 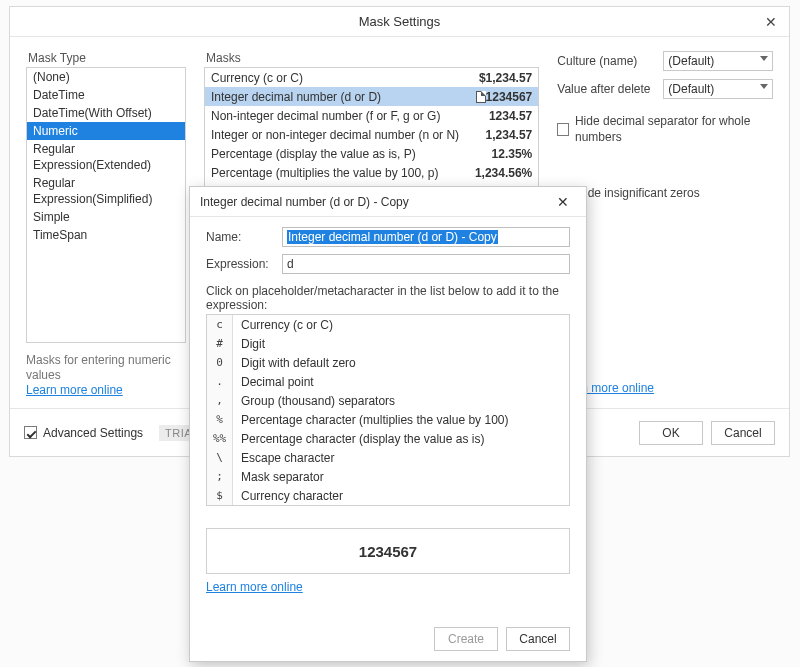 What do you see at coordinates (318, 400) in the screenshot?
I see `metacharacter-desc: Group (thousand) separators` at bounding box center [318, 400].